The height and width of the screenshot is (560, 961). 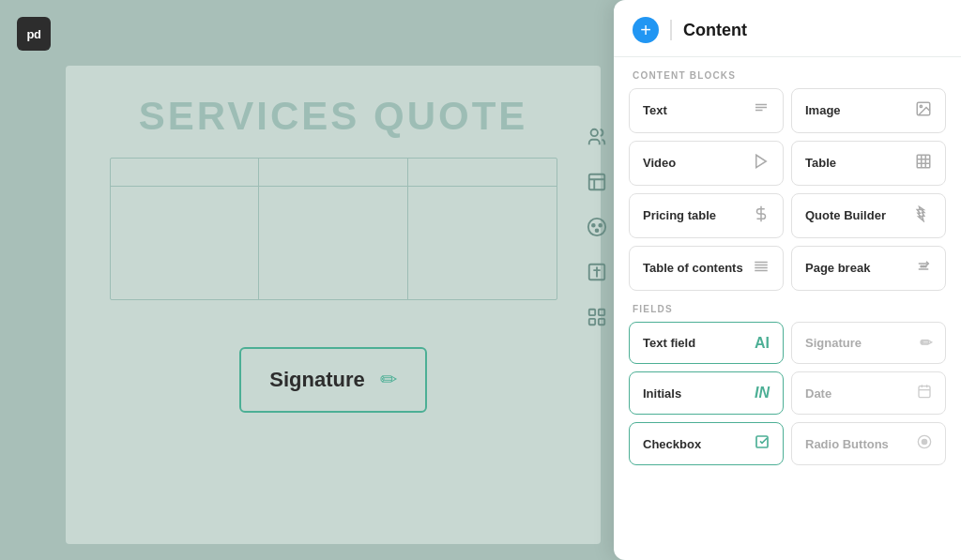 What do you see at coordinates (923, 268) in the screenshot?
I see `block-page-break-icon` at bounding box center [923, 268].